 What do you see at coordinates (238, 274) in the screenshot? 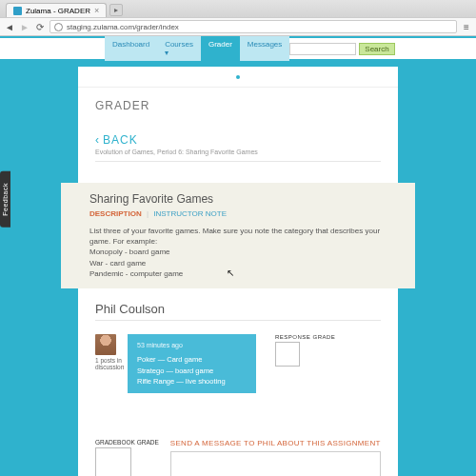
I see `assignment-example: Pandemic - computer game` at bounding box center [238, 274].